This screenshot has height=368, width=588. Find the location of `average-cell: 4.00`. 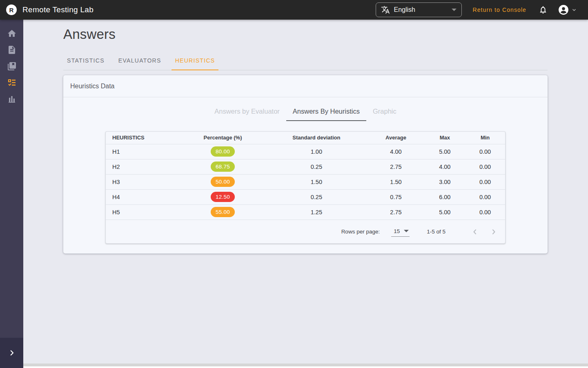

average-cell: 4.00 is located at coordinates (396, 151).